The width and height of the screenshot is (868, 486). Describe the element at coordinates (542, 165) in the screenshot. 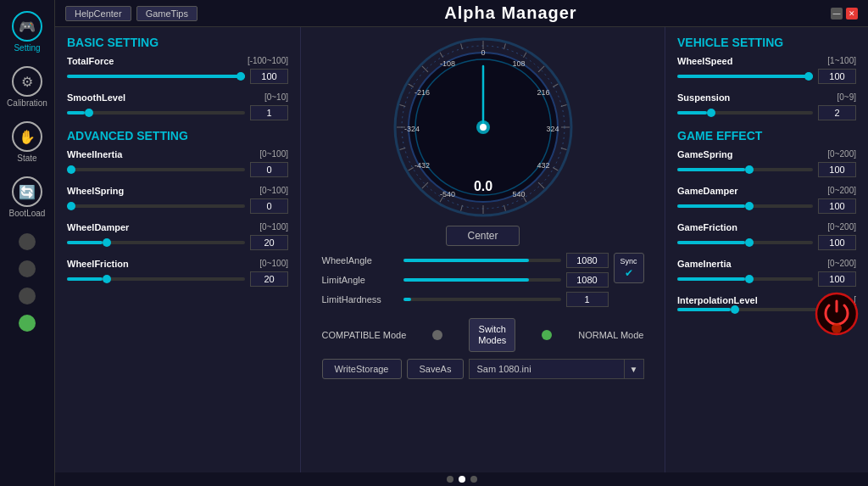

I see `svg-text: 432` at that location.